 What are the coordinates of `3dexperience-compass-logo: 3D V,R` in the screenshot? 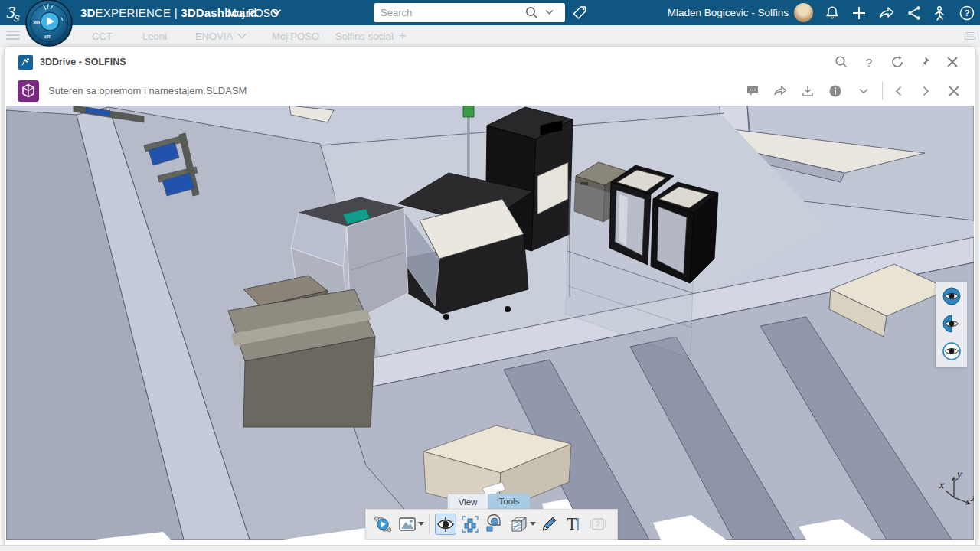 It's located at (49, 23).